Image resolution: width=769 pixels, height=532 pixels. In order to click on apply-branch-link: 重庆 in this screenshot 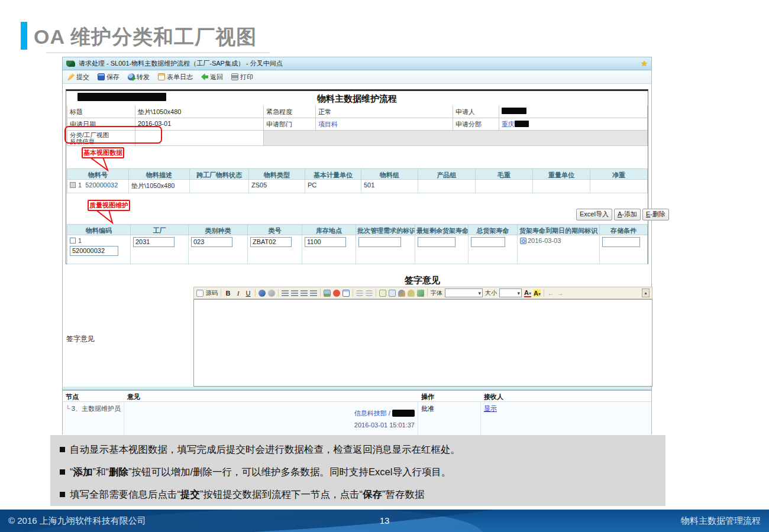, I will do `click(508, 124)`.